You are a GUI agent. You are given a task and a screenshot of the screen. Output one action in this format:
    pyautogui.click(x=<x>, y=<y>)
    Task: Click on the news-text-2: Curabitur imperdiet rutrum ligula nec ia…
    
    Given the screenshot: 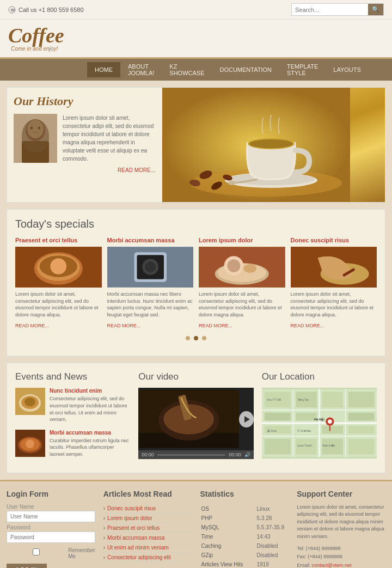 What is the action you would take?
    pyautogui.click(x=90, y=448)
    